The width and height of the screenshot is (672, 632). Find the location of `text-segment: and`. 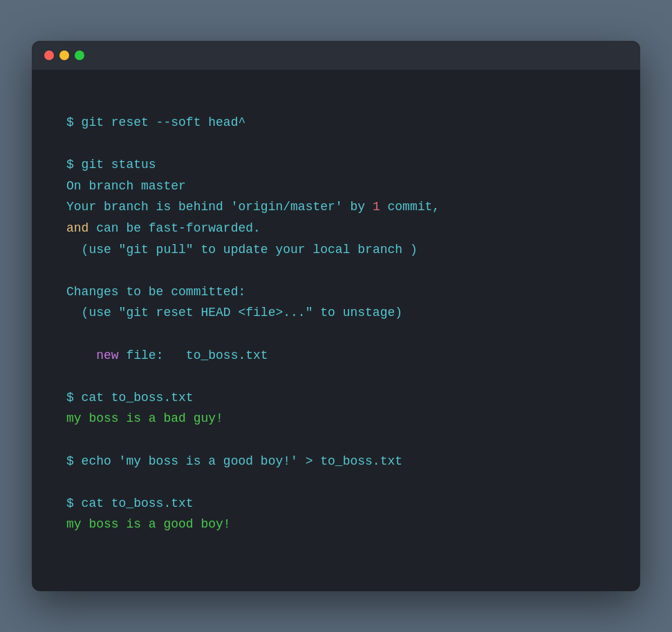

text-segment: and is located at coordinates (77, 228).